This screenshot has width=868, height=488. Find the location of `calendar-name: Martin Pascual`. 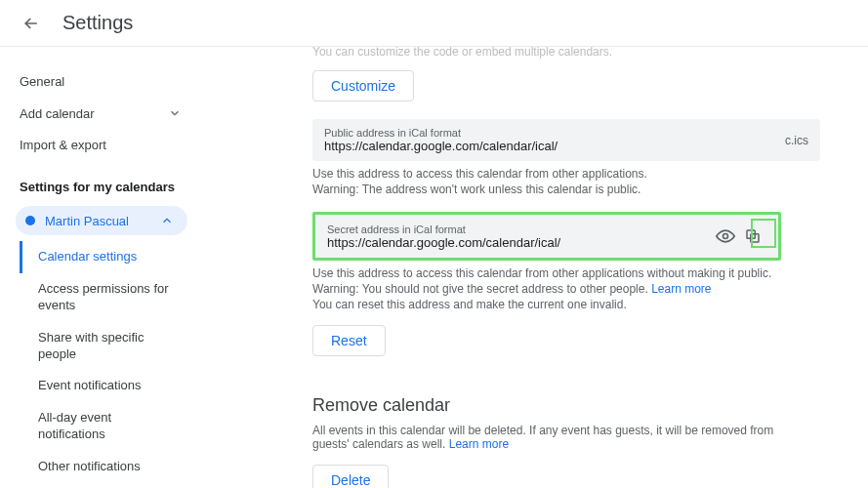

calendar-name: Martin Pascual is located at coordinates (87, 221).